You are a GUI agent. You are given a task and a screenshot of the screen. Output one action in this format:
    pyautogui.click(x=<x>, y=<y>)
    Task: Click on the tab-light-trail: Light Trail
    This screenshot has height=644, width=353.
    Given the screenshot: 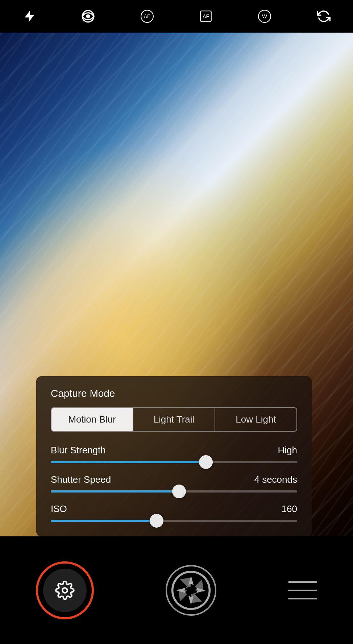 What is the action you would take?
    pyautogui.click(x=174, y=420)
    